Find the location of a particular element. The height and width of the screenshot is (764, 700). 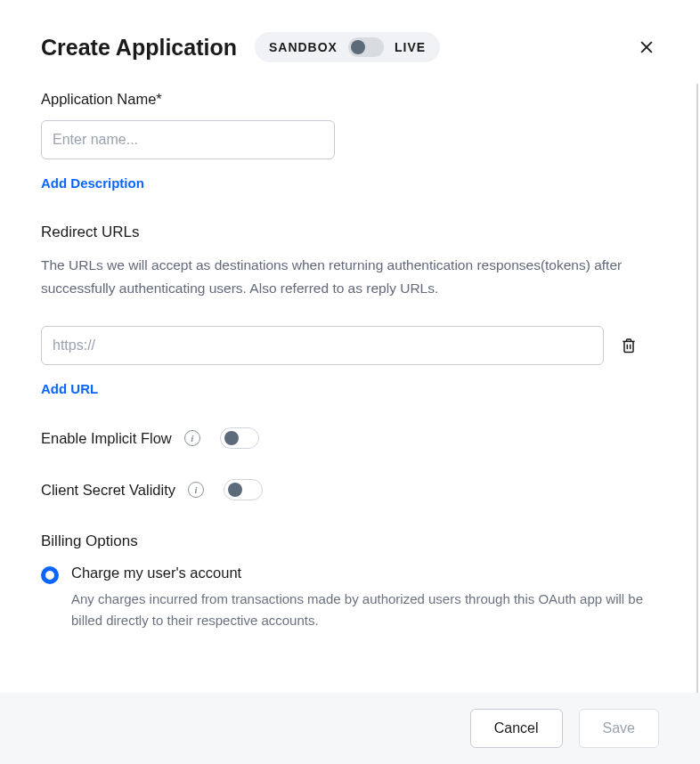

app-name-input is located at coordinates (188, 140).